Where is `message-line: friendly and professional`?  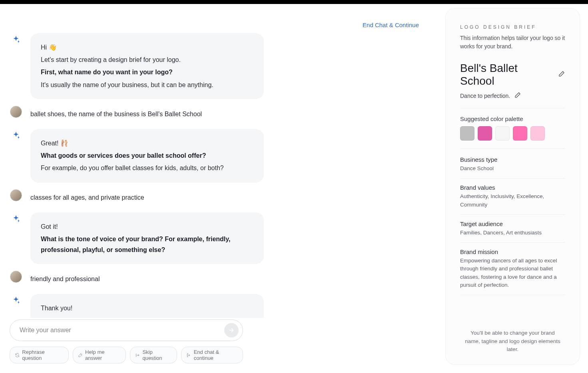 message-line: friendly and professional is located at coordinates (147, 279).